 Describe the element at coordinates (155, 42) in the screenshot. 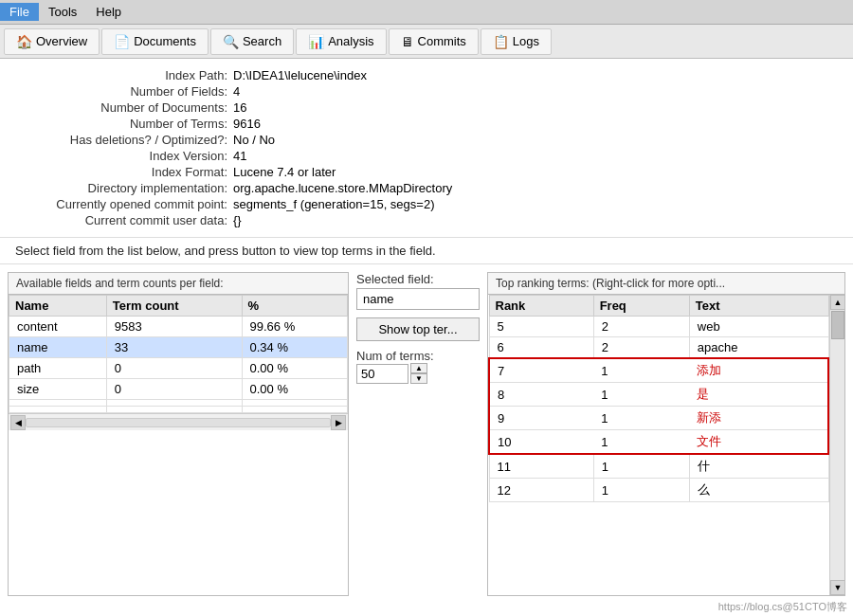

I see `tab-documents: 📄 Documents` at that location.